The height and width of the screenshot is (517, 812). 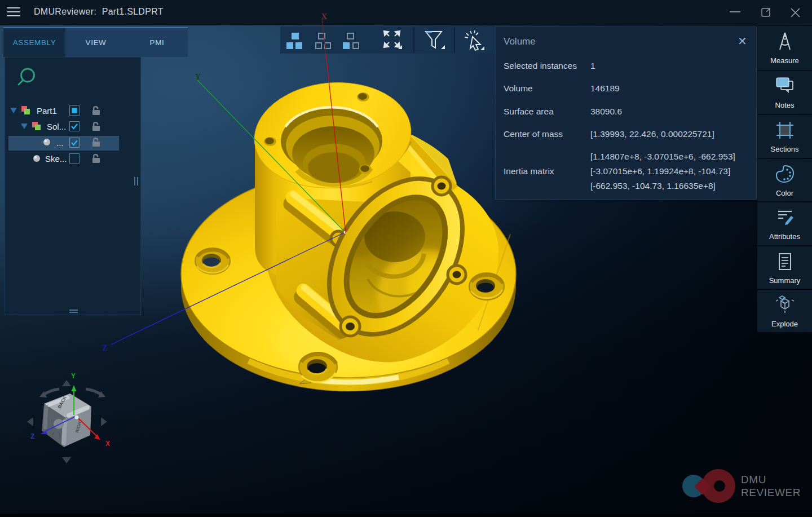 I want to click on svg-text: Ske..., so click(x=56, y=159).